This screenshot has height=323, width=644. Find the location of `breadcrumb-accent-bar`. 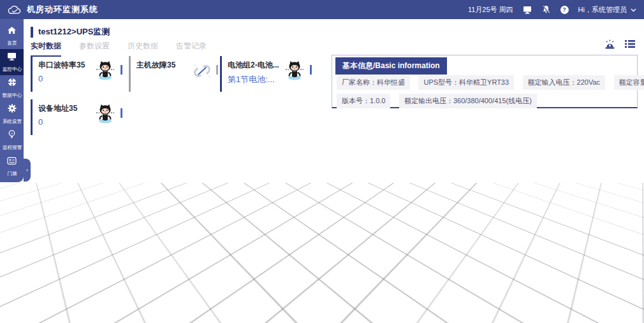

breadcrumb-accent-bar is located at coordinates (32, 32).